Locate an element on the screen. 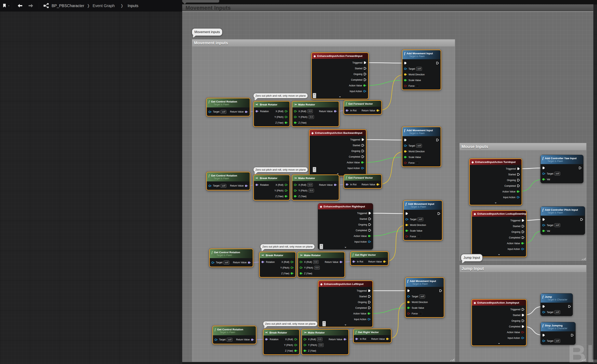 Image resolution: width=597 pixels, height=364 pixels. pin-am3-target: Targetself is located at coordinates (414, 219).